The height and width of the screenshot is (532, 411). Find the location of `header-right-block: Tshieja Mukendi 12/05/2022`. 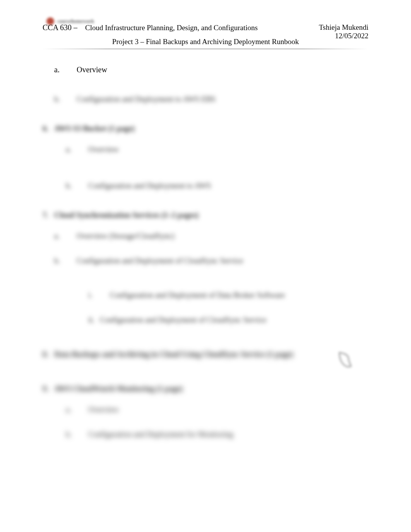

header-right-block: Tshieja Mukendi 12/05/2022 is located at coordinates (344, 32).